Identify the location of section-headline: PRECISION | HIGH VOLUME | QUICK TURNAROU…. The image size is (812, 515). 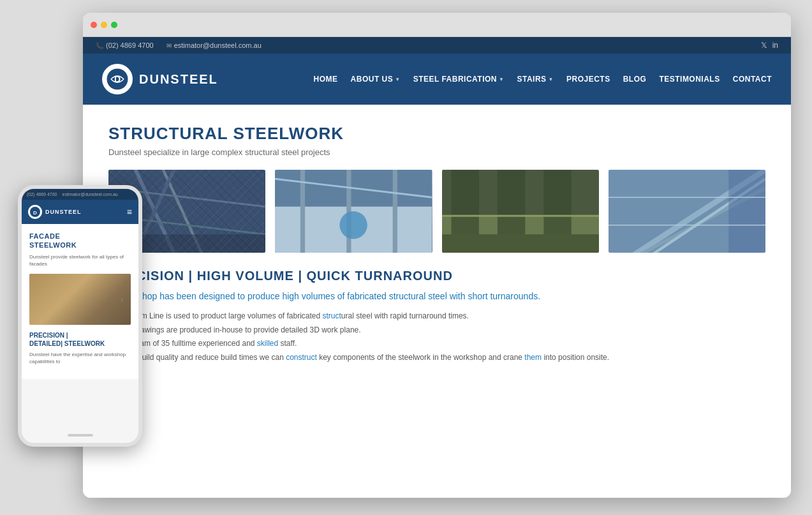
(437, 276).